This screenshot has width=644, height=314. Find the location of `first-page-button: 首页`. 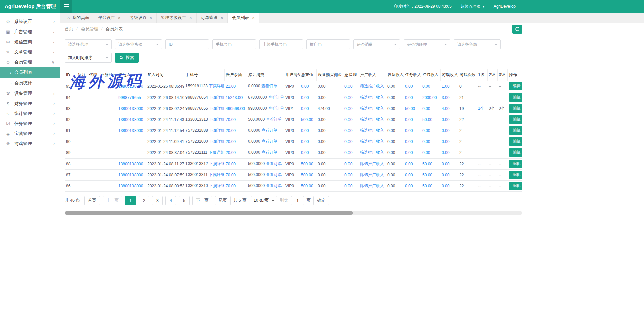

first-page-button: 首页 is located at coordinates (92, 201).